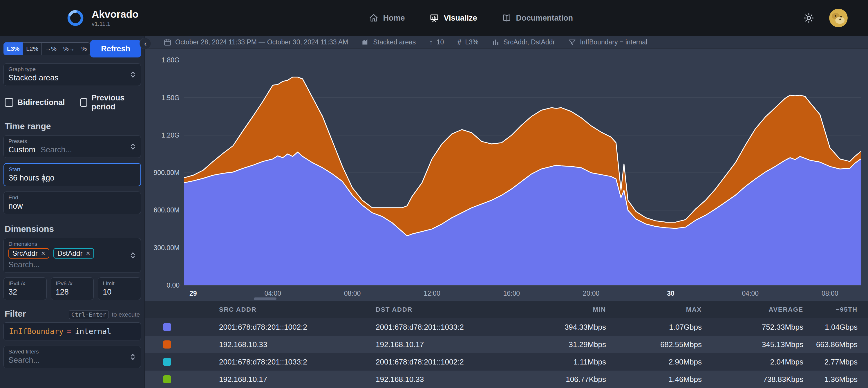 The image size is (868, 388). I want to click on svg-text: 29, so click(193, 293).